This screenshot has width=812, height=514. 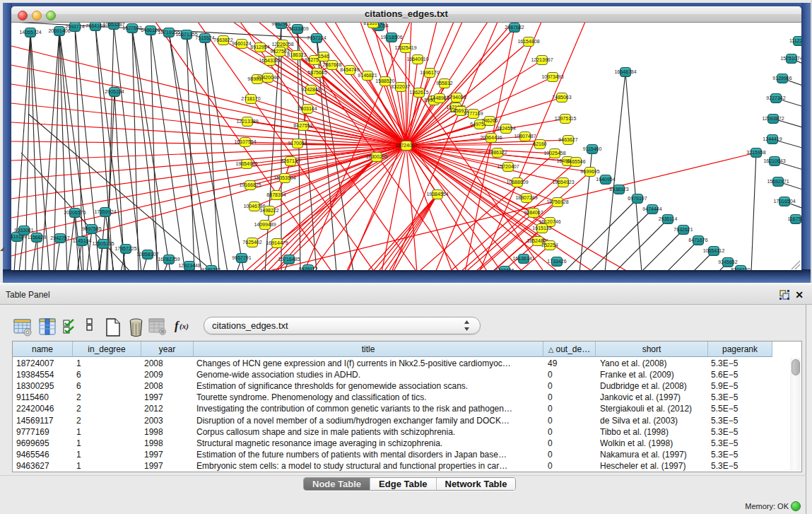 I want to click on graph-node: 19756928, so click(x=557, y=202).